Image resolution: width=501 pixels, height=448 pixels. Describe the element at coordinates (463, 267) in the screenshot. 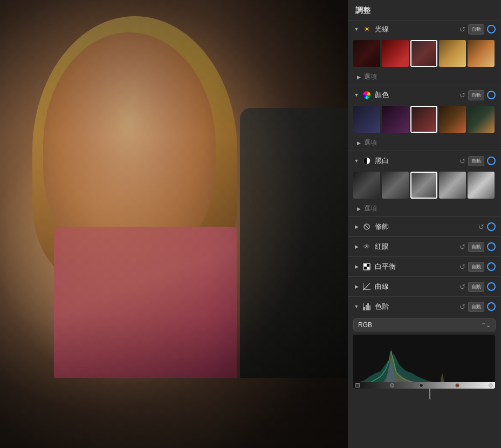

I see `wb-reset-btn: ↺` at that location.